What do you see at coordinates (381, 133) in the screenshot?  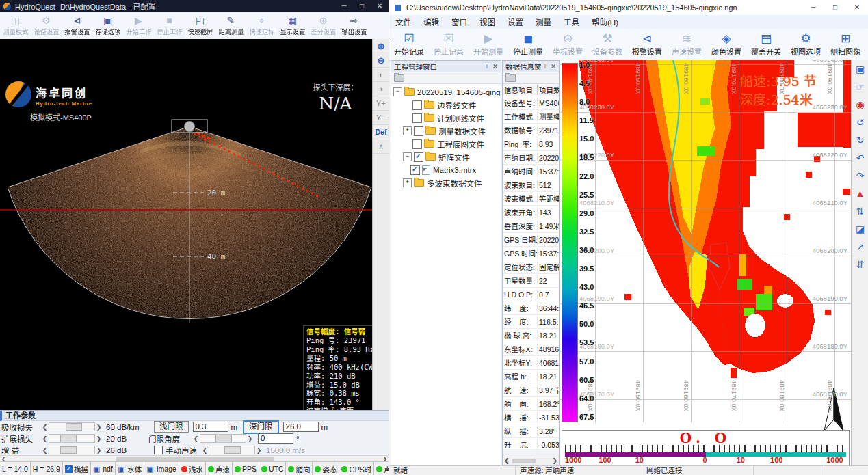 I see `sonar-tool-button: Def` at bounding box center [381, 133].